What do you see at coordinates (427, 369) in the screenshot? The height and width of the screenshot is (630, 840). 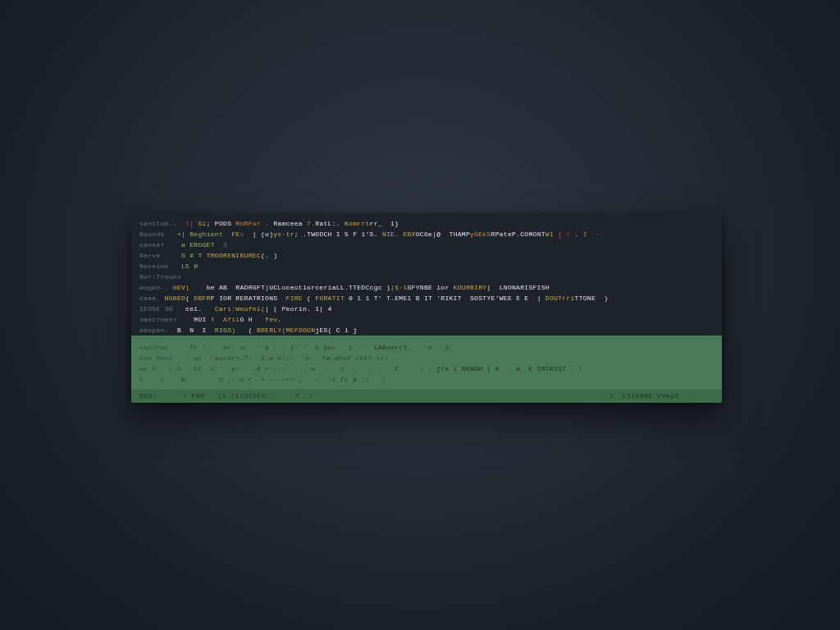 I see `code-line-selected: ме D · L D ЕЕ Е р: -0 r ..: · . ю . i ..…` at bounding box center [427, 369].